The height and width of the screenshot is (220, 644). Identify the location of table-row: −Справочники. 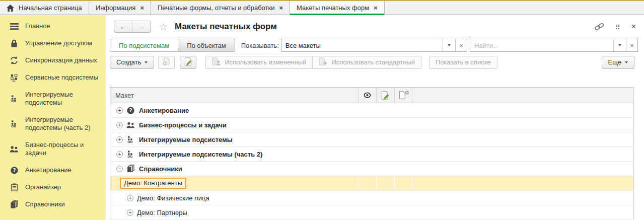
(372, 169).